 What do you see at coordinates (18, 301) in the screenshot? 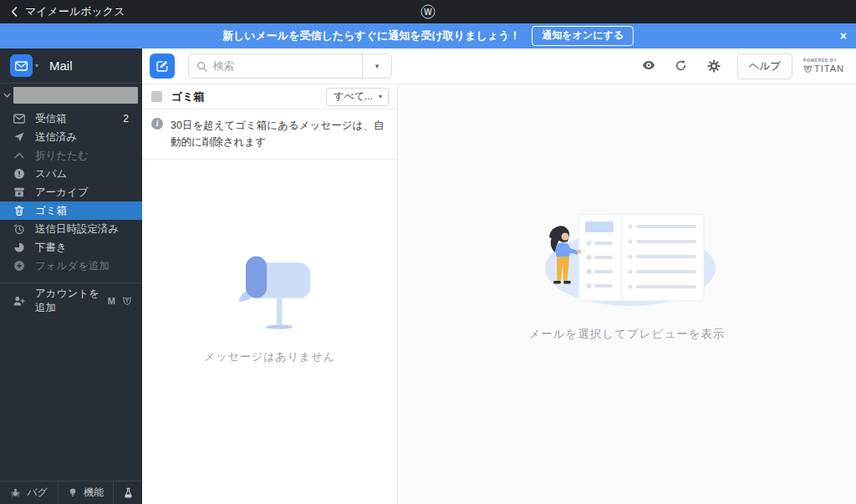
I see `person-plus-icon` at bounding box center [18, 301].